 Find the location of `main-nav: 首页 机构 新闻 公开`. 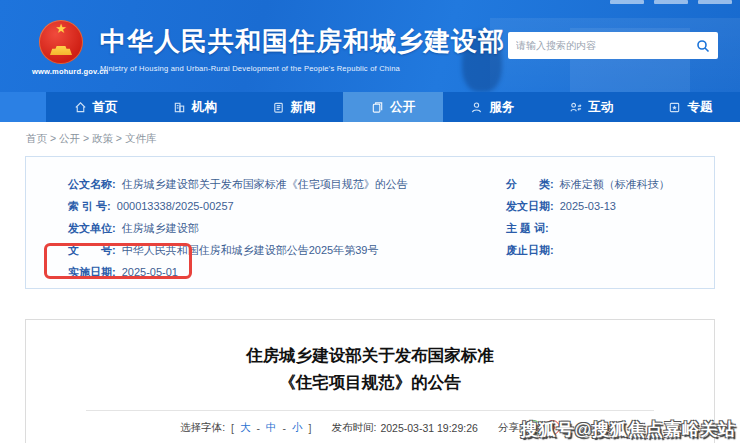

main-nav: 首页 机构 新闻 公开 is located at coordinates (370, 107).